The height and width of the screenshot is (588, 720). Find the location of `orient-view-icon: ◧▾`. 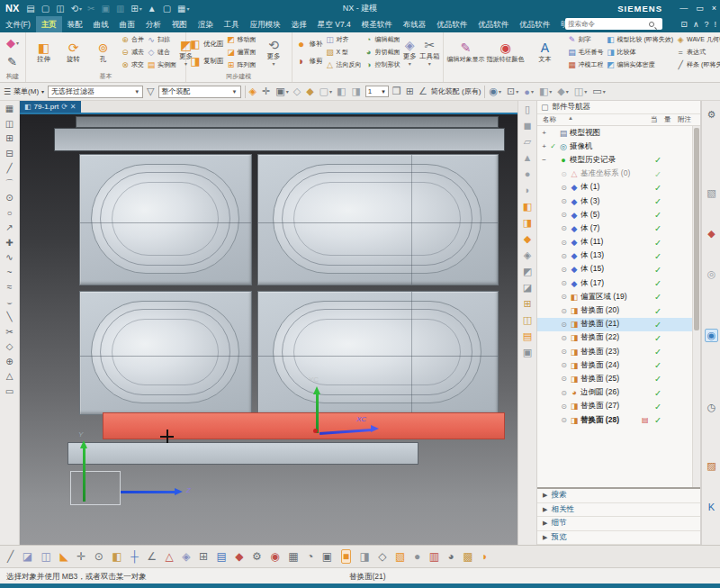

orient-view-icon: ◧▾ is located at coordinates (545, 92).